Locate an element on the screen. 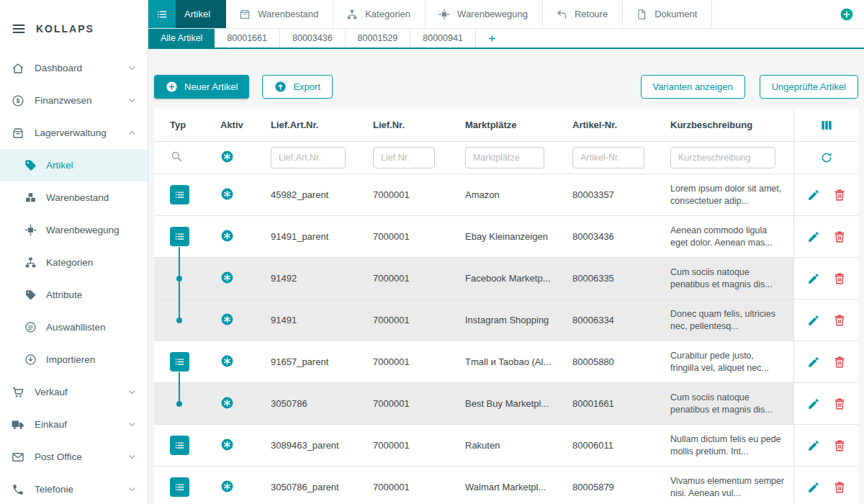  marktplatz-cell: Ebay Kleinanzeigen is located at coordinates (501, 236).